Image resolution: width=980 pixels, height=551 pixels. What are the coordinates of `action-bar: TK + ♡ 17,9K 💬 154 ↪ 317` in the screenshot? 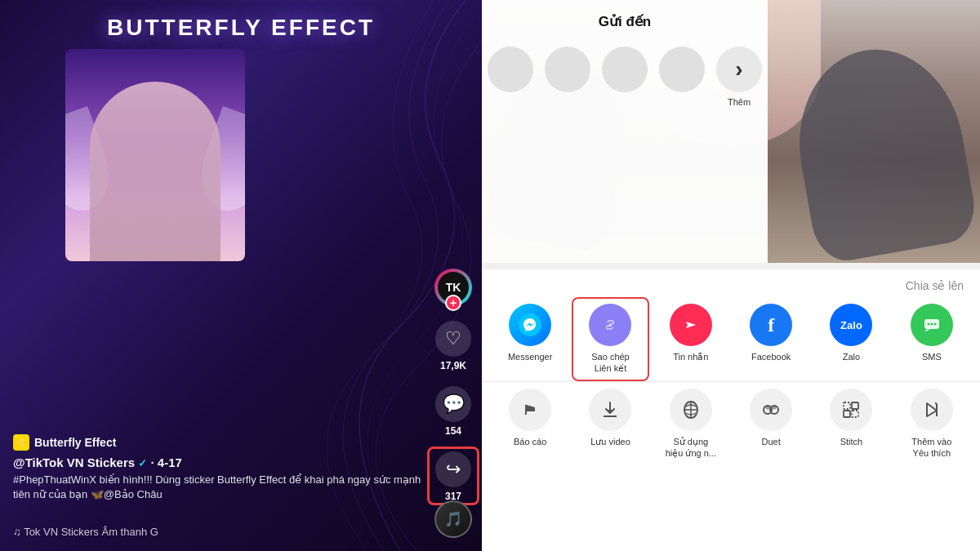 It's located at (453, 385).